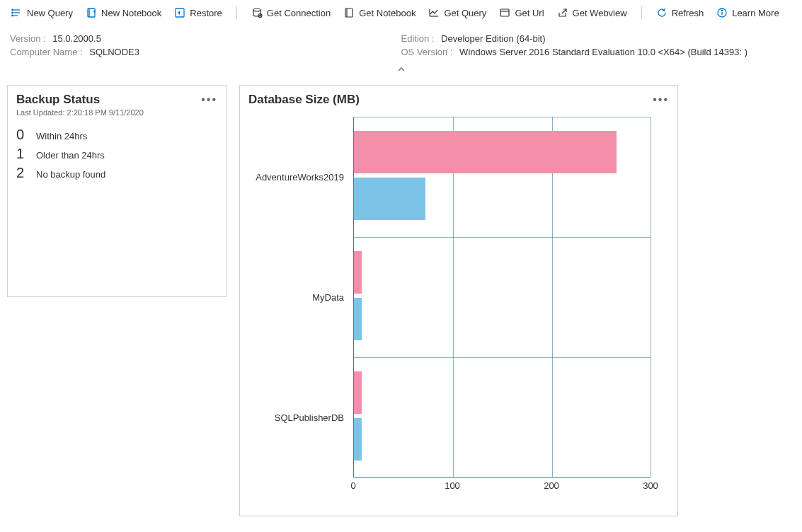 This screenshot has height=532, width=802. Describe the element at coordinates (58, 100) in the screenshot. I see `backup-status-title: Backup Status` at that location.